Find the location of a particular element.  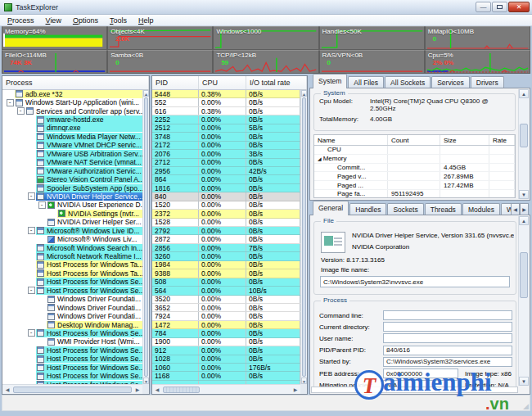

image-file-input is located at coordinates (415, 282).